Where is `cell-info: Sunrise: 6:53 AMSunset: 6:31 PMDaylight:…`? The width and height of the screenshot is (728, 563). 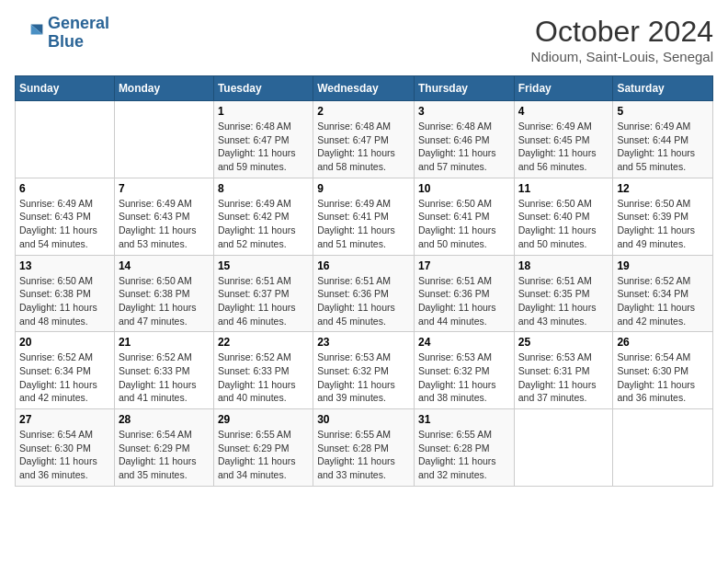
cell-info: Sunrise: 6:53 AMSunset: 6:31 PMDaylight:… is located at coordinates (564, 377).